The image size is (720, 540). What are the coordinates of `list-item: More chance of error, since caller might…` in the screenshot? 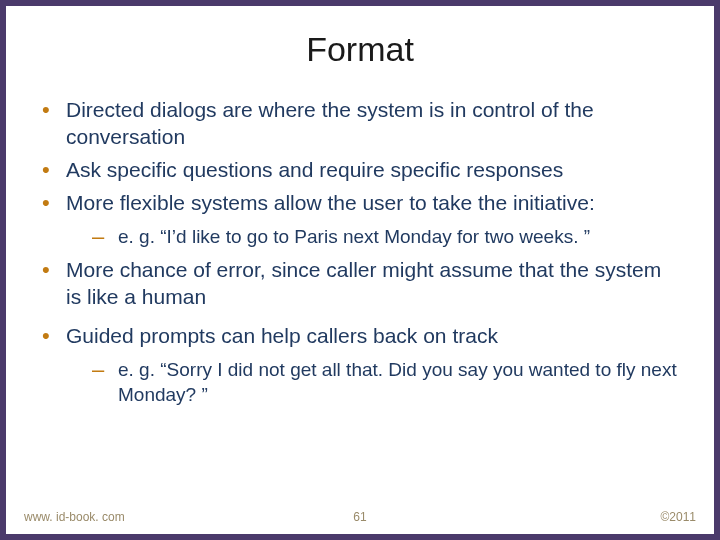 It's located at (360, 284).